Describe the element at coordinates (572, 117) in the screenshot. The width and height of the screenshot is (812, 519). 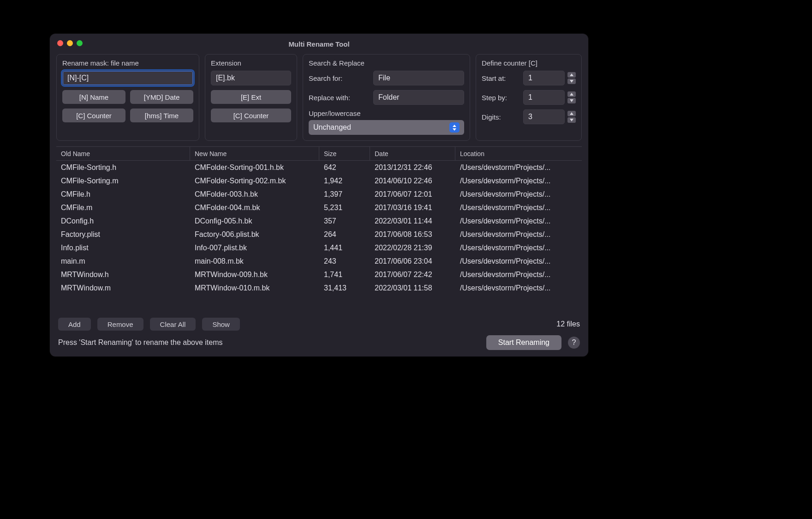
I see `digits-stepper` at that location.